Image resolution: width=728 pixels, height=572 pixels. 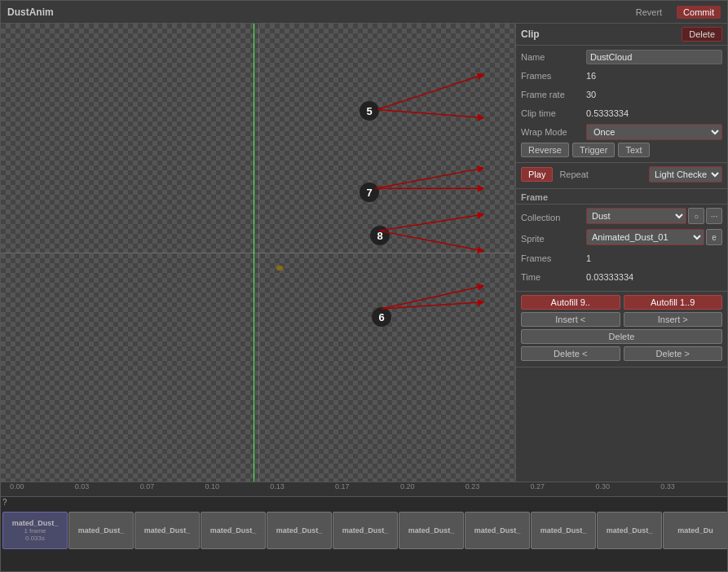 I want to click on title-bar-actions: Revert Commit, so click(x=675, y=12).